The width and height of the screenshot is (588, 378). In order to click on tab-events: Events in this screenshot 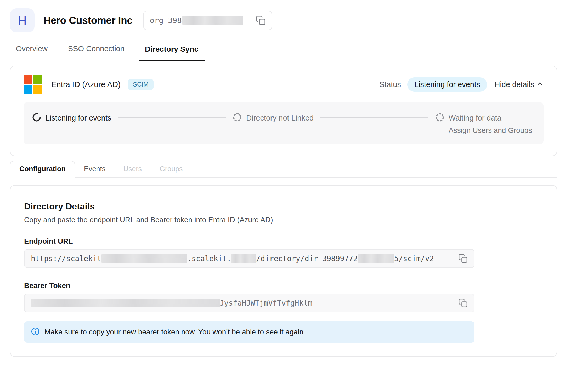, I will do `click(95, 169)`.